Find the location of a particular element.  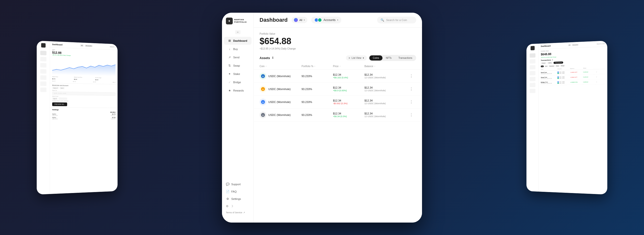

bridge-amount-input is located at coordinates (63, 98).